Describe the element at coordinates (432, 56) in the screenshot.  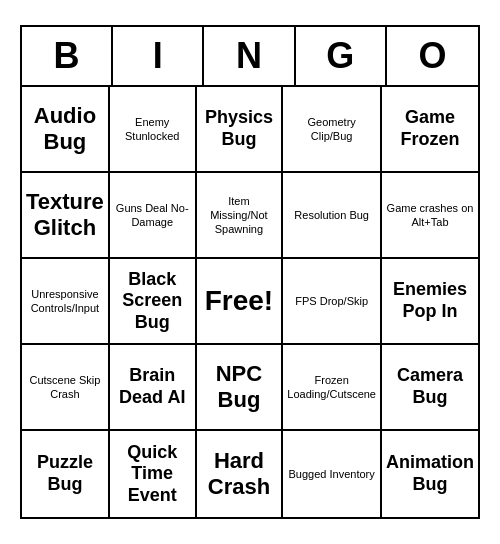
I see `bingo-letter: O` at that location.